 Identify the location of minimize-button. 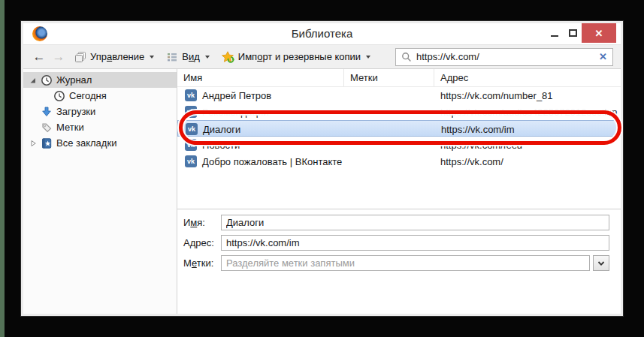
(555, 33).